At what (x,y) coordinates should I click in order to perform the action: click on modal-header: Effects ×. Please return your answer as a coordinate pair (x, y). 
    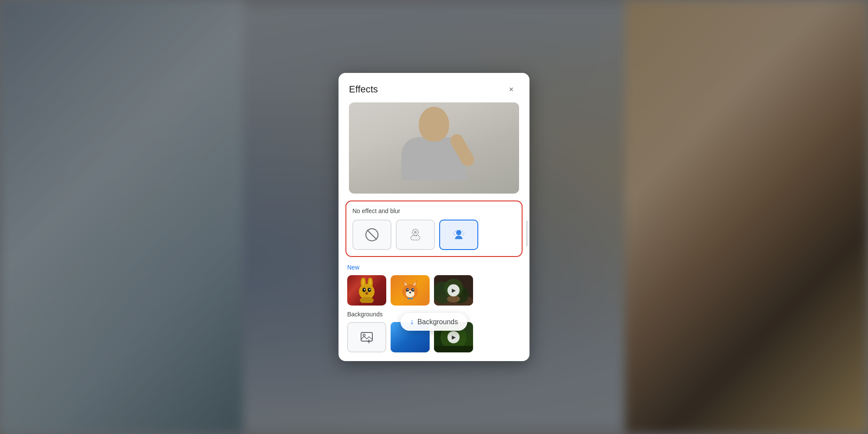
    Looking at the image, I should click on (434, 88).